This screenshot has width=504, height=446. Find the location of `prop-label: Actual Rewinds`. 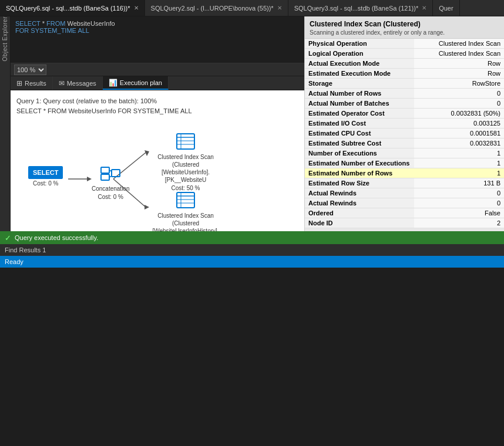

prop-label: Actual Rewinds is located at coordinates (359, 194).